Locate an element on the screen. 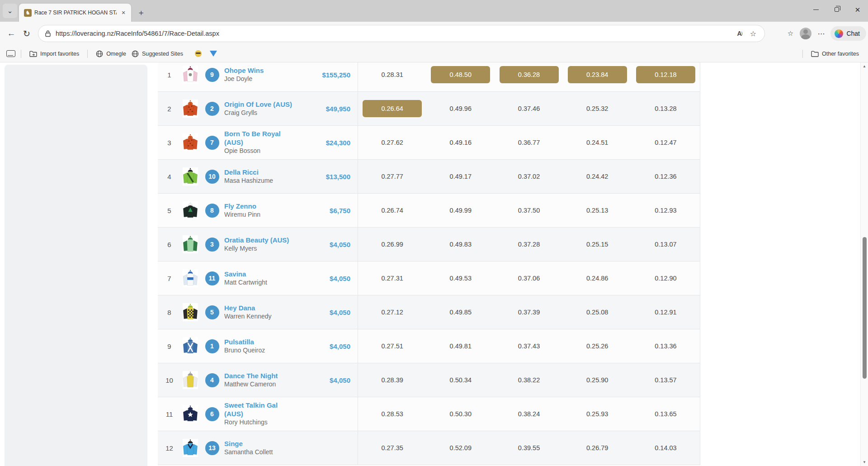 This screenshot has height=466, width=868. sectional-time: 0.12.93 is located at coordinates (665, 210).